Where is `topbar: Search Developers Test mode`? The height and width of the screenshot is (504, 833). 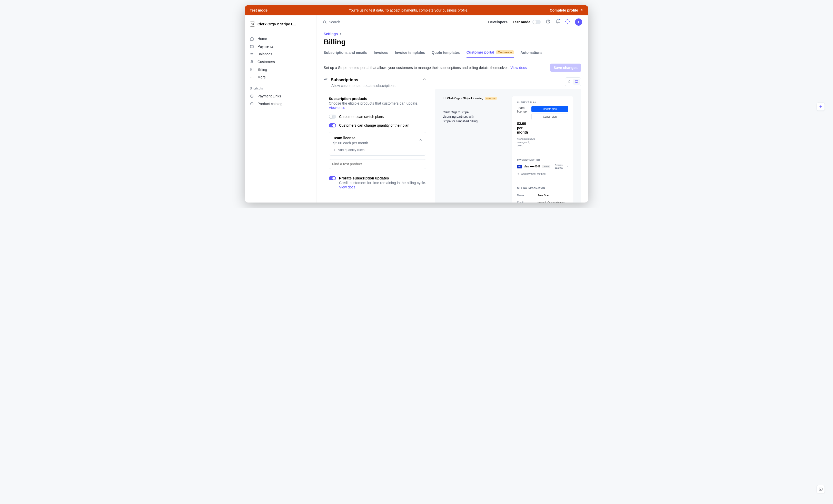 topbar: Search Developers Test mode is located at coordinates (452, 22).